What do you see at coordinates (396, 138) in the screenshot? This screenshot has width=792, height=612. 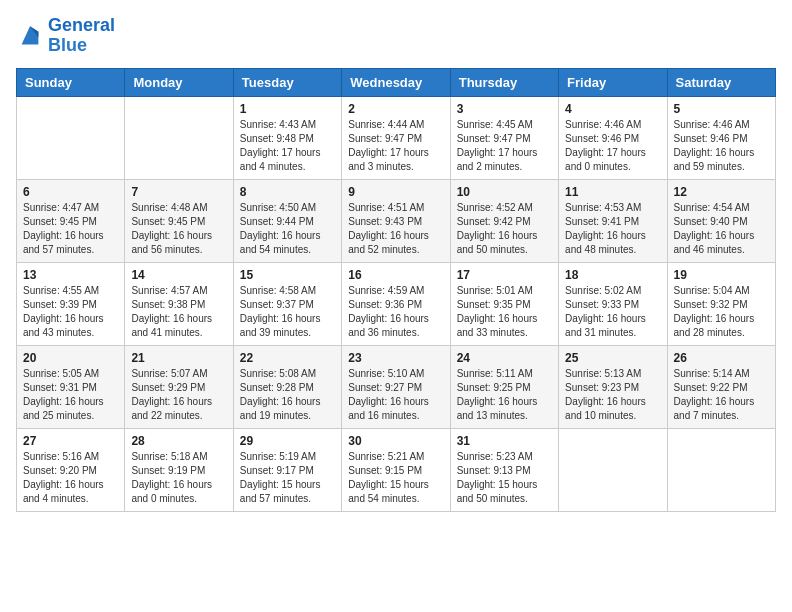 I see `calendar-cell: 2Sunrise: 4:44 AMSunset: 9:47 PMDaylight…` at bounding box center [396, 138].